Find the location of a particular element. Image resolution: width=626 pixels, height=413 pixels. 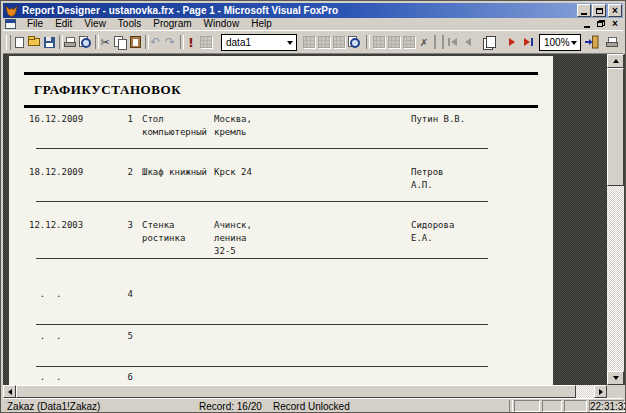

close-button: × is located at coordinates (615, 10).